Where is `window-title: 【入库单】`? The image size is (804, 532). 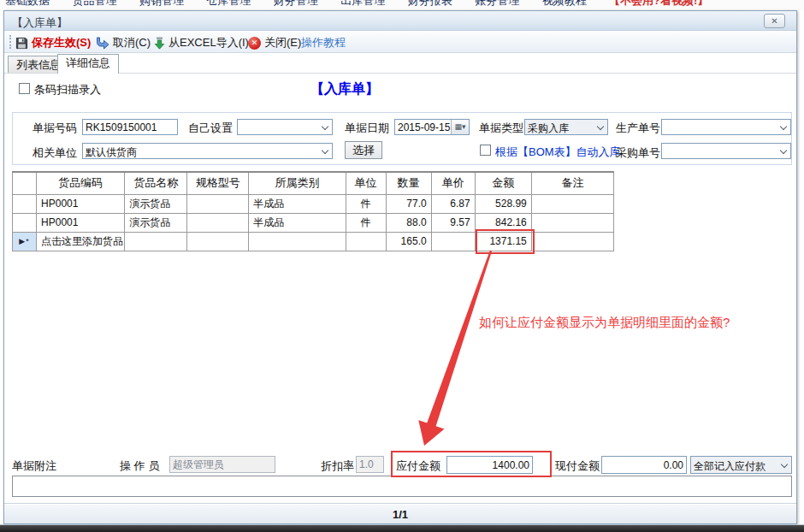
window-title: 【入库单】 is located at coordinates (39, 23).